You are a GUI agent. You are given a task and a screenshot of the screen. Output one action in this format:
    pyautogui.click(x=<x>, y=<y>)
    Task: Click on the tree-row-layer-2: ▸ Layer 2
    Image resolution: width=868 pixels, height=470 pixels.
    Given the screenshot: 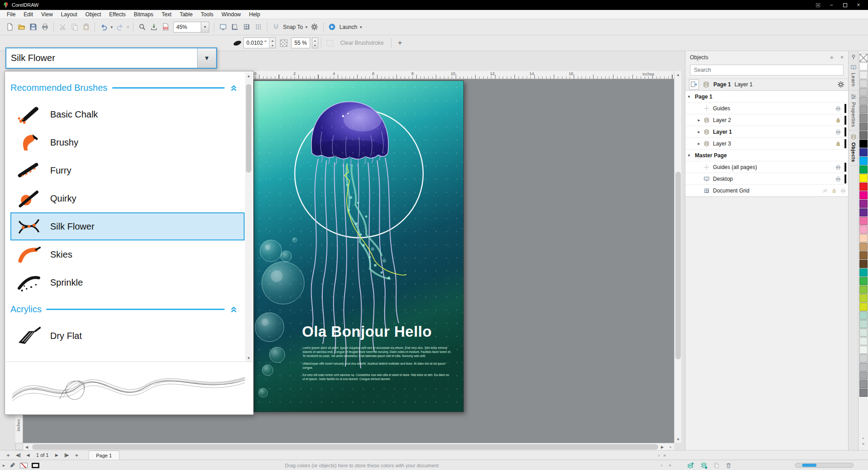 What is the action you would take?
    pyautogui.click(x=767, y=120)
    